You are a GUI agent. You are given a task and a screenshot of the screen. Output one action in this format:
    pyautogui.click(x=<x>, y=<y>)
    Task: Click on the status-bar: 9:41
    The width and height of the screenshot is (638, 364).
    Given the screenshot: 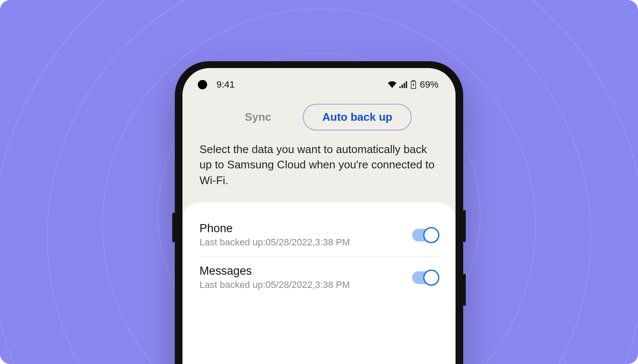 What is the action you would take?
    pyautogui.click(x=319, y=81)
    